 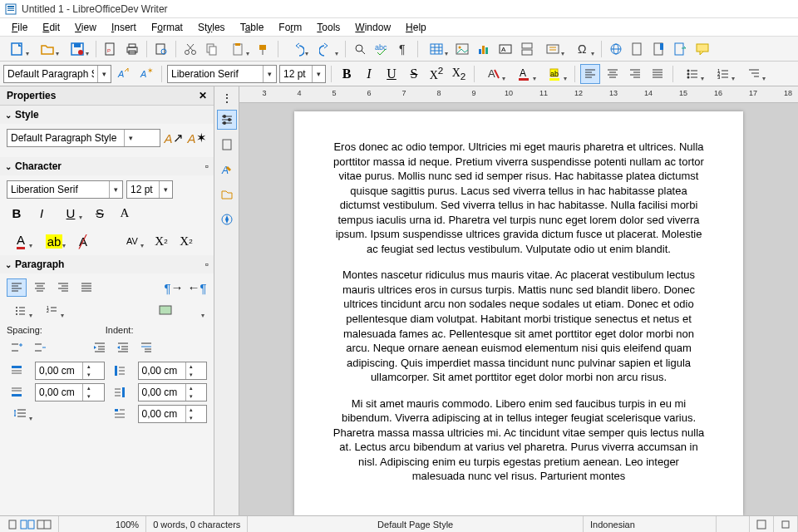 I want to click on insert-pagebreak-button, so click(x=527, y=49).